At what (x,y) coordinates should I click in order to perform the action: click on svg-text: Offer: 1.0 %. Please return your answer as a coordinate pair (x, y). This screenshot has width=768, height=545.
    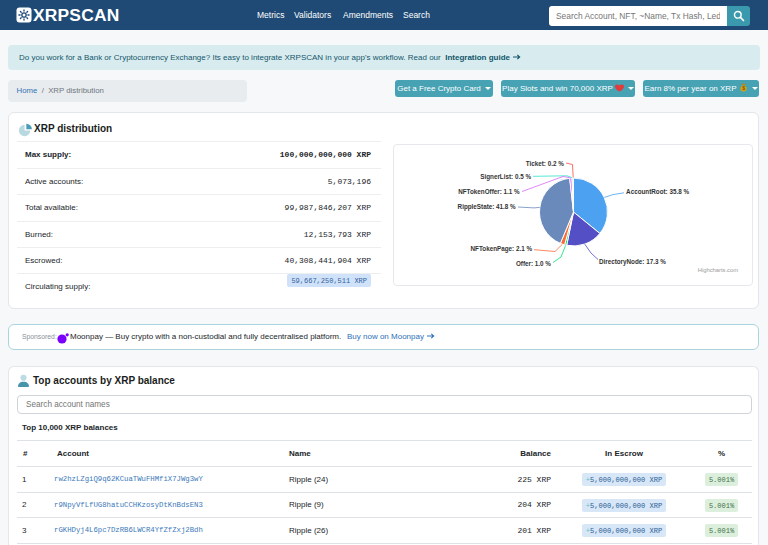
    Looking at the image, I should click on (534, 264).